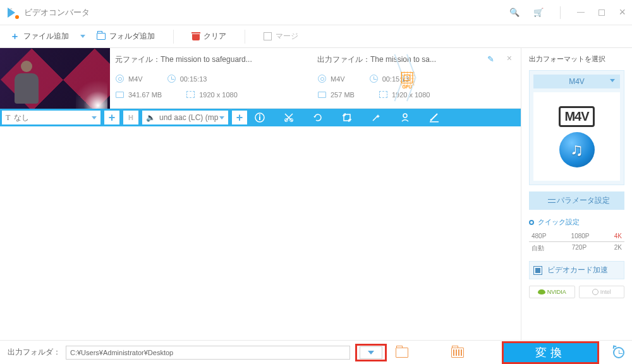 This screenshot has width=632, height=364. What do you see at coordinates (240, 118) in the screenshot?
I see `add-audio-button: +` at bounding box center [240, 118].